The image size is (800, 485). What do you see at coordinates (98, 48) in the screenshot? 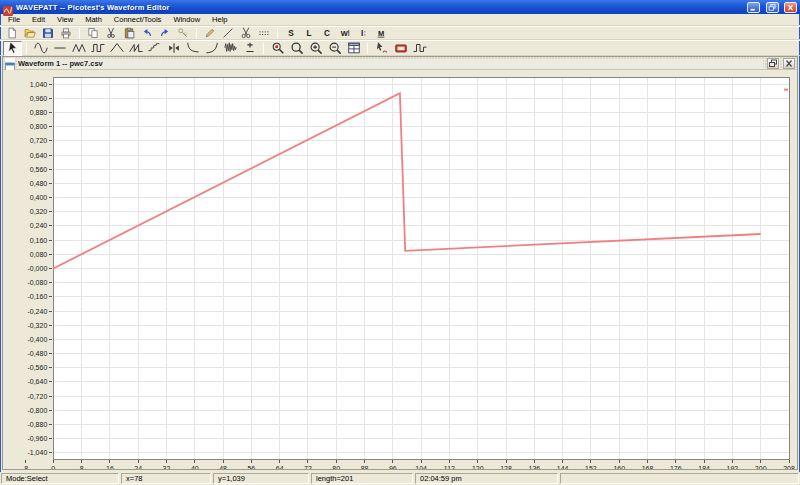
I see `square-icon` at bounding box center [98, 48].